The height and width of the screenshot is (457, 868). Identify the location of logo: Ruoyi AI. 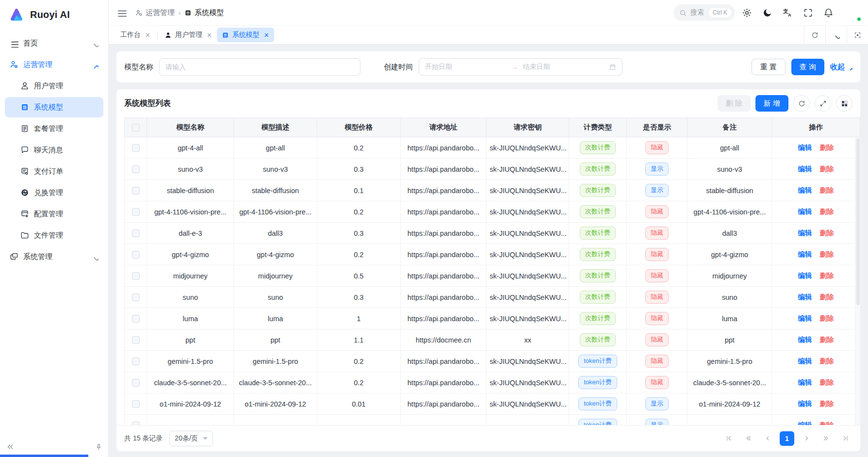
(54, 15).